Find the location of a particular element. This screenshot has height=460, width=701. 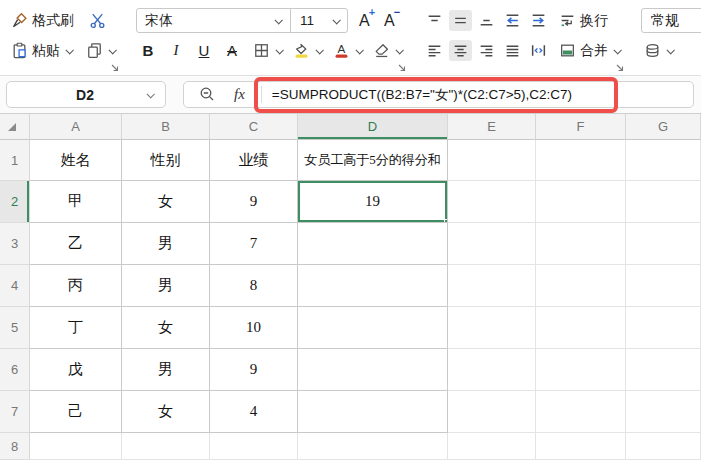

decrease-indent-button is located at coordinates (512, 20).